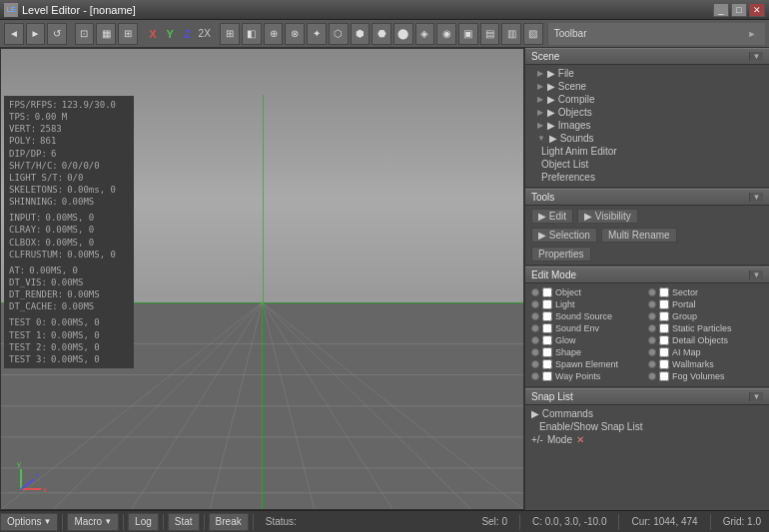 Image resolution: width=769 pixels, height=532 pixels. What do you see at coordinates (339, 34) in the screenshot?
I see `toolbar-btn-9: ⬡` at bounding box center [339, 34].